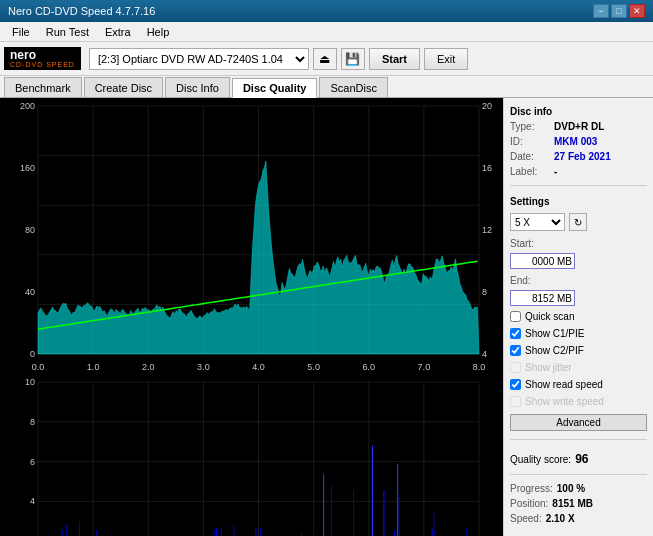 This screenshot has height=536, width=653. I want to click on quick-scan-checkbox, so click(516, 316).